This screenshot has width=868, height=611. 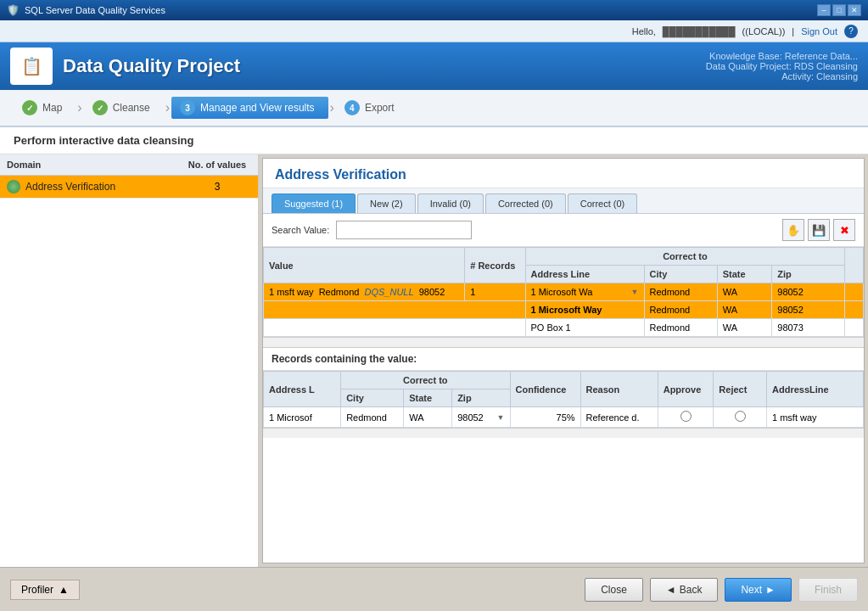 What do you see at coordinates (302, 390) in the screenshot?
I see `rec-col-address: Address L` at bounding box center [302, 390].